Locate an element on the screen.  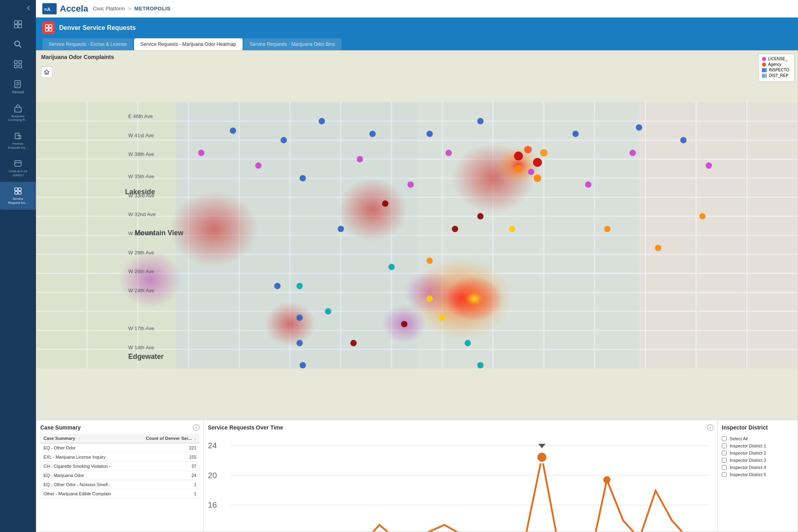
svg-text: W 17th Ave is located at coordinates (141, 329).